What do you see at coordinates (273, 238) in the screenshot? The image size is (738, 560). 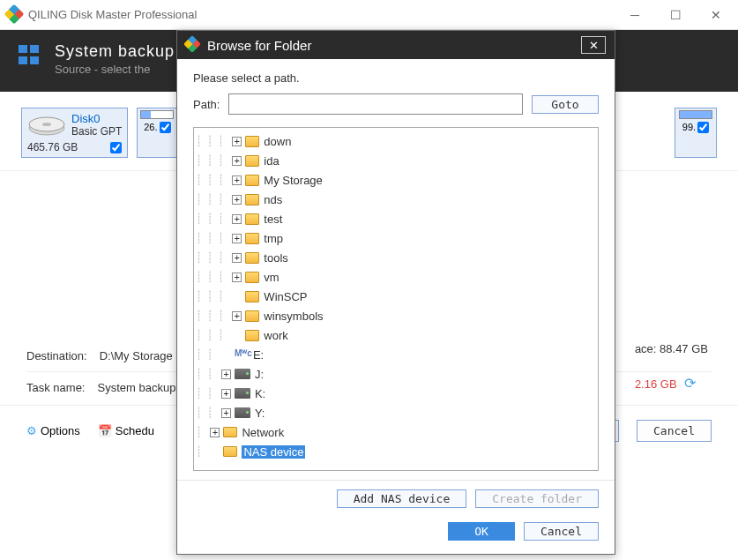 I see `tree-item-label: tmp` at bounding box center [273, 238].